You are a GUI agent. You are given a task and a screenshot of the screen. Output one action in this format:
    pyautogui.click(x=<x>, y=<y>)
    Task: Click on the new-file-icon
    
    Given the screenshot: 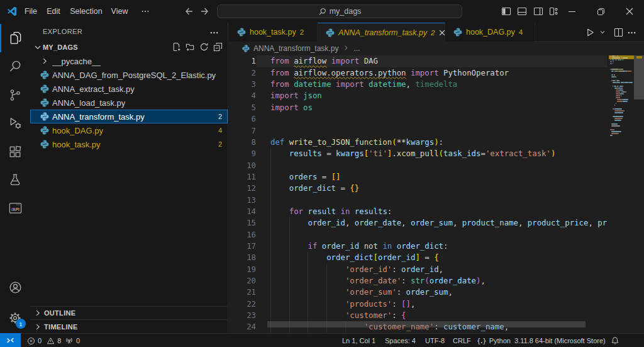 What is the action you would take?
    pyautogui.click(x=176, y=47)
    